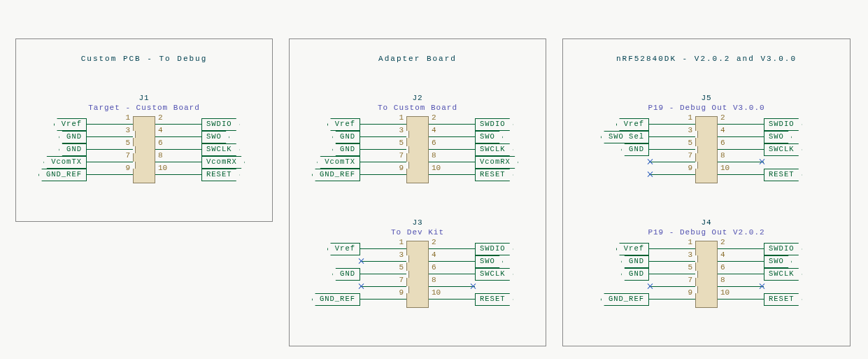 This screenshot has height=359, width=868. What do you see at coordinates (418, 263) in the screenshot?
I see `connector-J3: J3To Dev Kit1Vref2SWDIO34SWO5GND6SWCLK78…` at bounding box center [418, 263].